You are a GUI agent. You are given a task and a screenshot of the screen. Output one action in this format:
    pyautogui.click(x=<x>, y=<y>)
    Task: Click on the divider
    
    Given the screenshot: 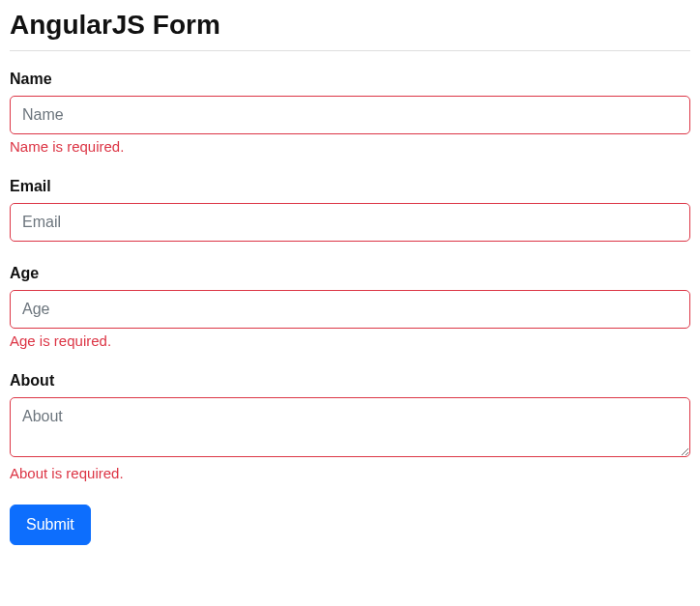 What is the action you would take?
    pyautogui.click(x=350, y=50)
    